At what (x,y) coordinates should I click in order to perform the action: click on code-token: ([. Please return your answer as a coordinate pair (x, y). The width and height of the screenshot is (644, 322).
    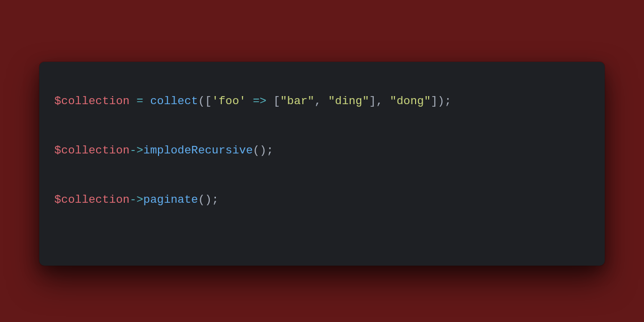
    Looking at the image, I should click on (205, 101).